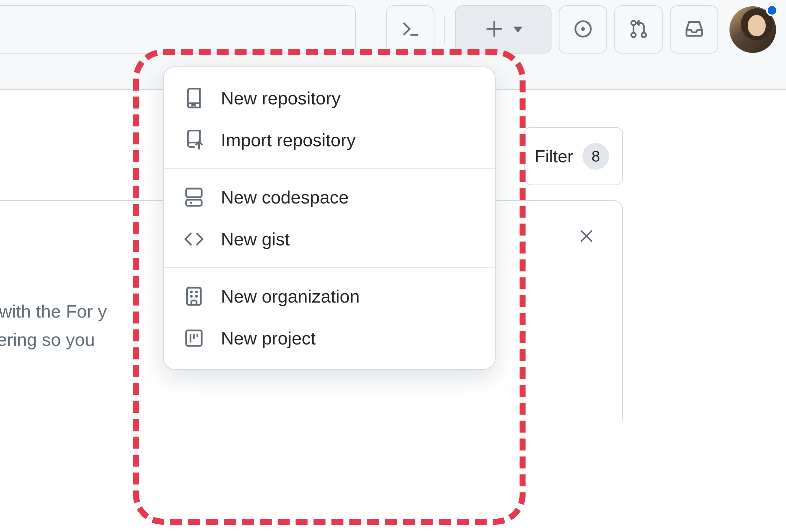 Image resolution: width=786 pixels, height=532 pixels. Describe the element at coordinates (411, 30) in the screenshot. I see `terminal-icon` at that location.